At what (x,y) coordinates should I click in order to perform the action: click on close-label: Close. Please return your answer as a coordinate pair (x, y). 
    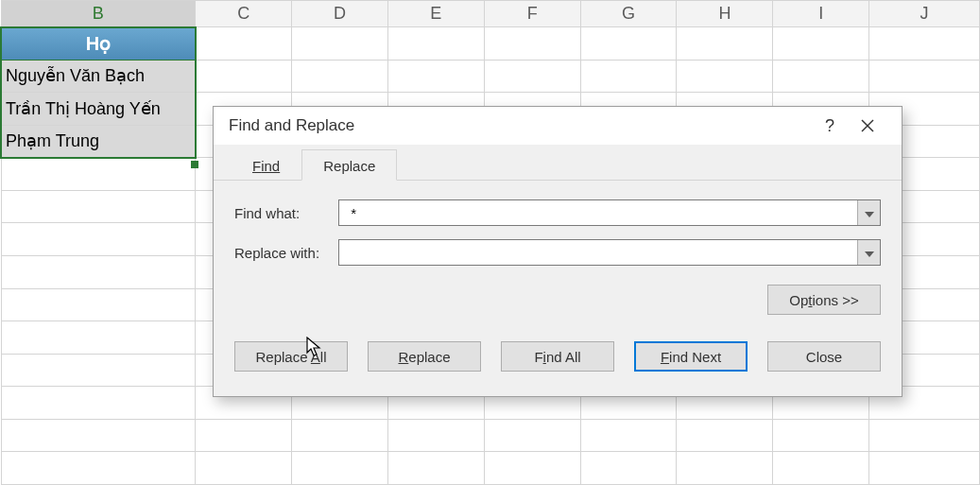
    Looking at the image, I should click on (824, 357).